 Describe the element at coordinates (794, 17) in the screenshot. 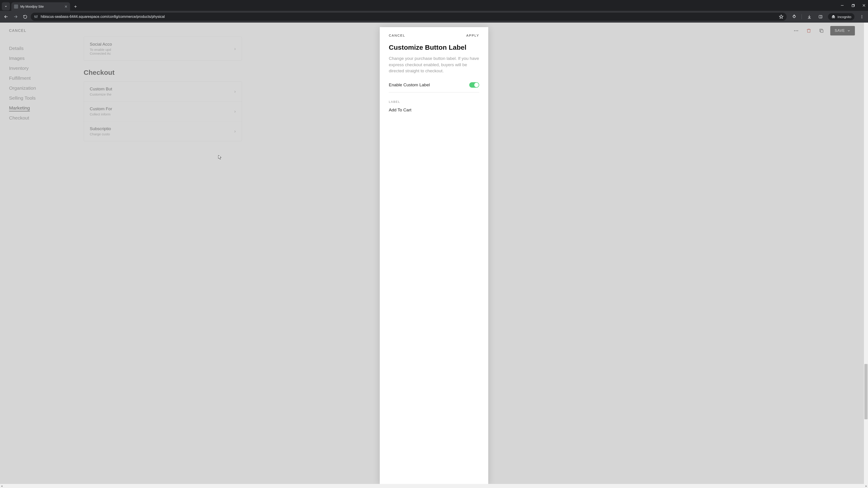

I see `extensions-icon` at that location.